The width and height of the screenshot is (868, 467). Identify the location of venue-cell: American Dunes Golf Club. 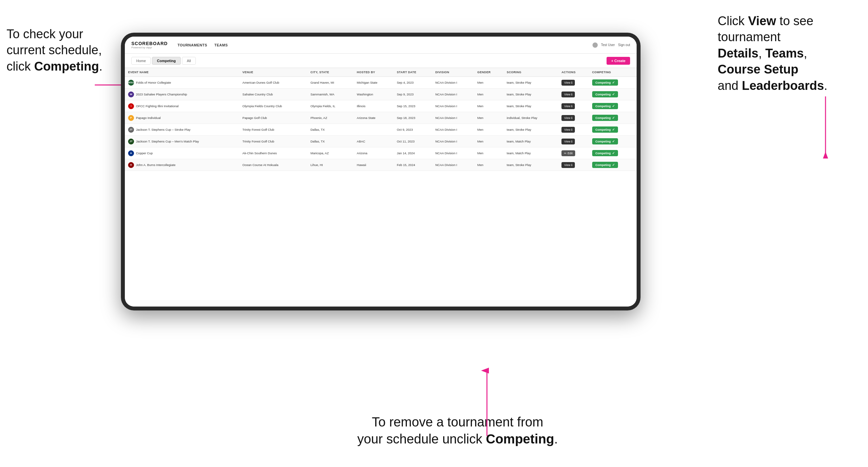
(273, 83).